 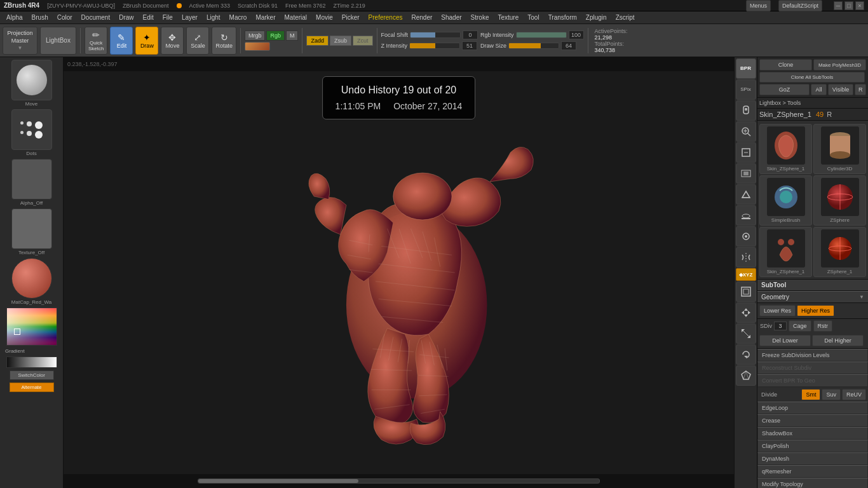 What do you see at coordinates (759, 6) in the screenshot?
I see `menus-button: Menus` at bounding box center [759, 6].